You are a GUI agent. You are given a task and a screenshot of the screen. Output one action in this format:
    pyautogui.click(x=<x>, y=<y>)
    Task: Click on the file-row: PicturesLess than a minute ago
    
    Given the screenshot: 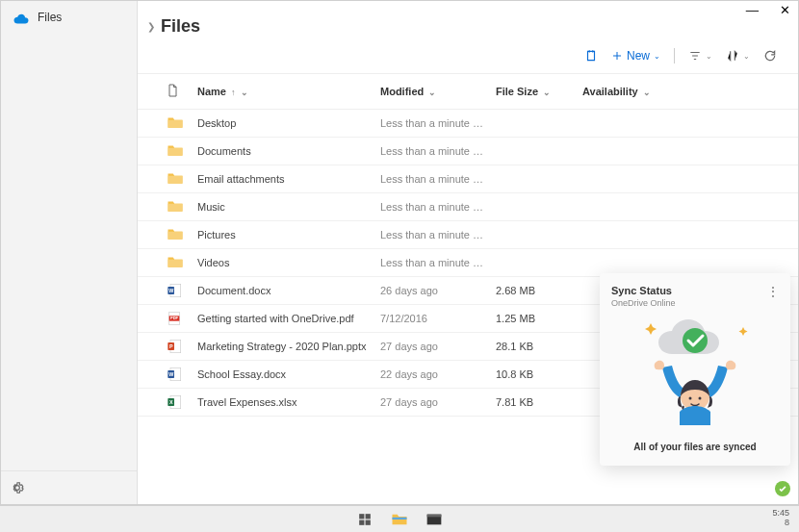 What is the action you would take?
    pyautogui.click(x=468, y=235)
    